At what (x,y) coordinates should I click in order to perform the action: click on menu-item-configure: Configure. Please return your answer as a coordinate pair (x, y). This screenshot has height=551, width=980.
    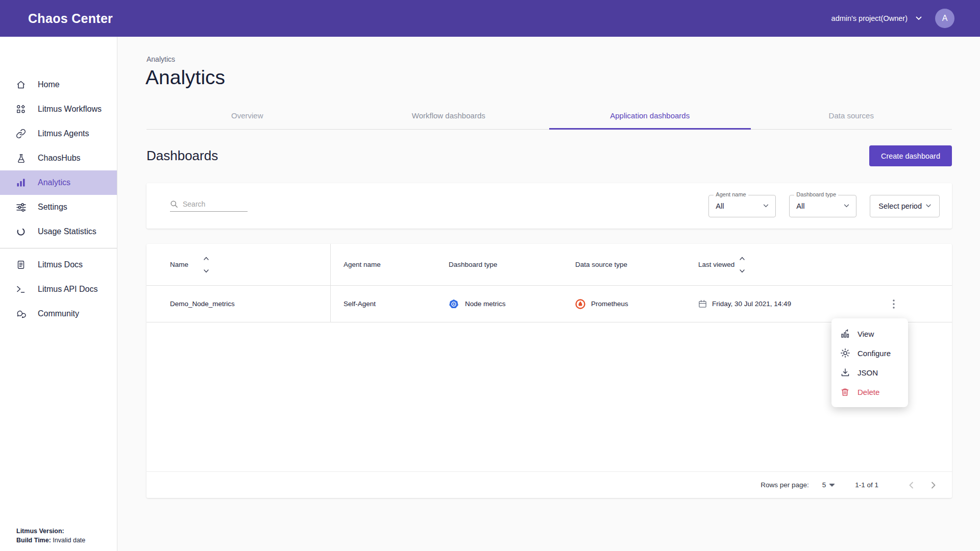
    Looking at the image, I should click on (870, 353).